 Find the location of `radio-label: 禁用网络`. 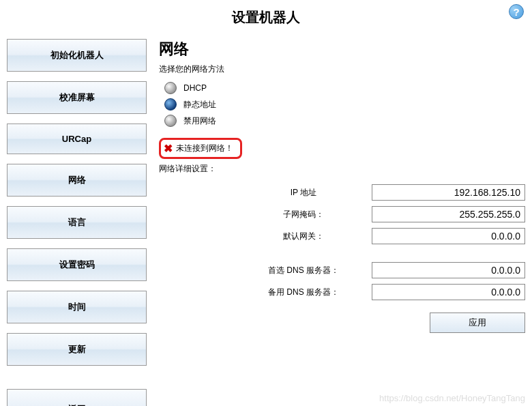

radio-label: 禁用网络 is located at coordinates (200, 121).